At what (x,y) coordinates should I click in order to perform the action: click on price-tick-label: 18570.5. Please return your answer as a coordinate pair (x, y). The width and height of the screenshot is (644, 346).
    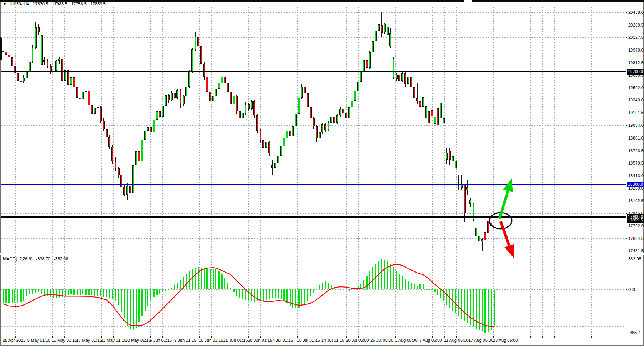
    Looking at the image, I should click on (636, 163).